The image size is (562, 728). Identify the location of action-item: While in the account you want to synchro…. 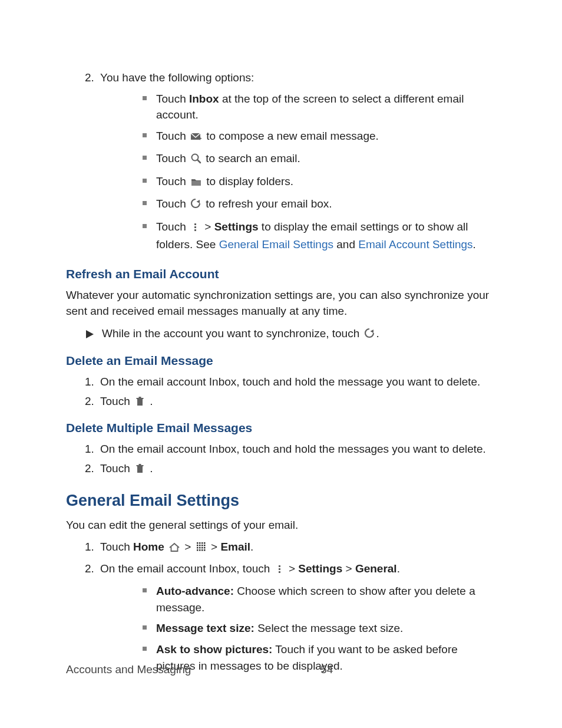
(281, 335).